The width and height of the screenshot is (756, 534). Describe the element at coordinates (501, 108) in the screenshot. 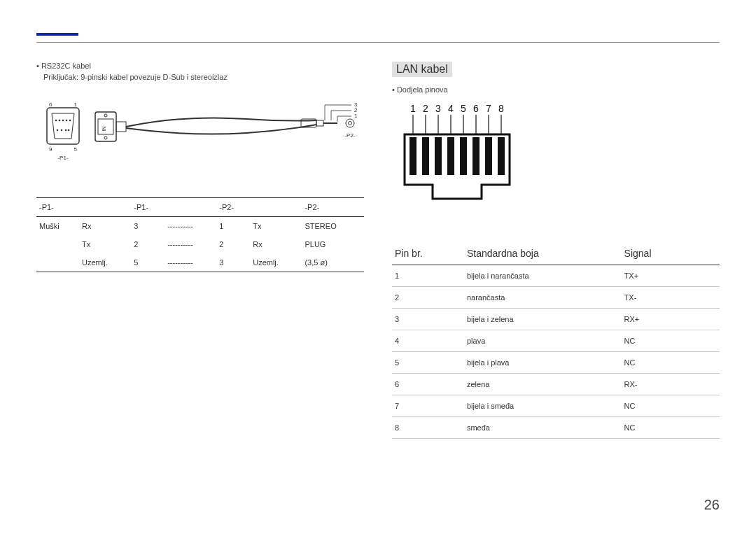

I see `pin-num-8: 8` at that location.